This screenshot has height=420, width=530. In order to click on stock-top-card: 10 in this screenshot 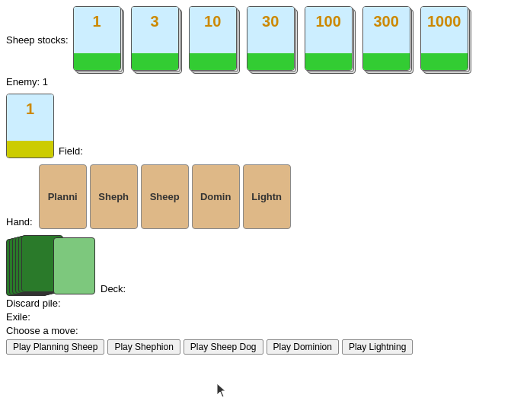, I will do `click(213, 38)`.